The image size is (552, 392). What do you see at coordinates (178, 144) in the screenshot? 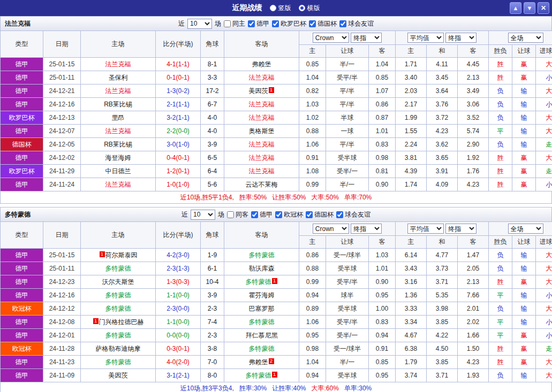
I see `score-link: 3-0(1-0)` at bounding box center [178, 144].